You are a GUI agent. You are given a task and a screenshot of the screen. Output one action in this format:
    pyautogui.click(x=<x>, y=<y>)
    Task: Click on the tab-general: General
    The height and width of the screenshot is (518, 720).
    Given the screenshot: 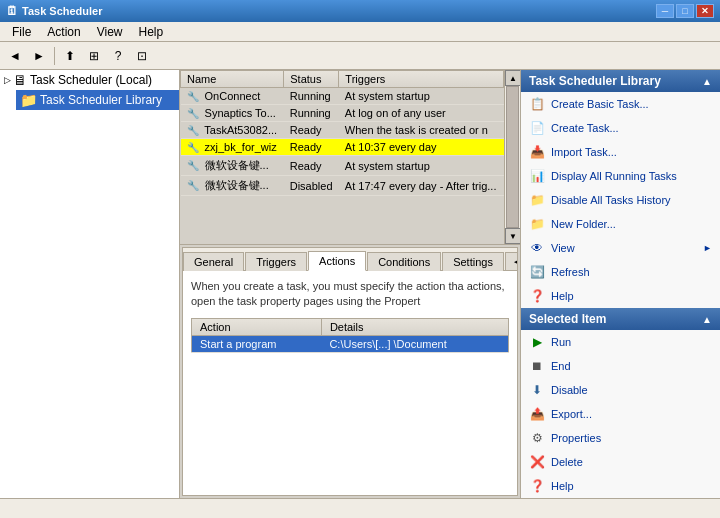 What is the action you would take?
    pyautogui.click(x=214, y=262)
    